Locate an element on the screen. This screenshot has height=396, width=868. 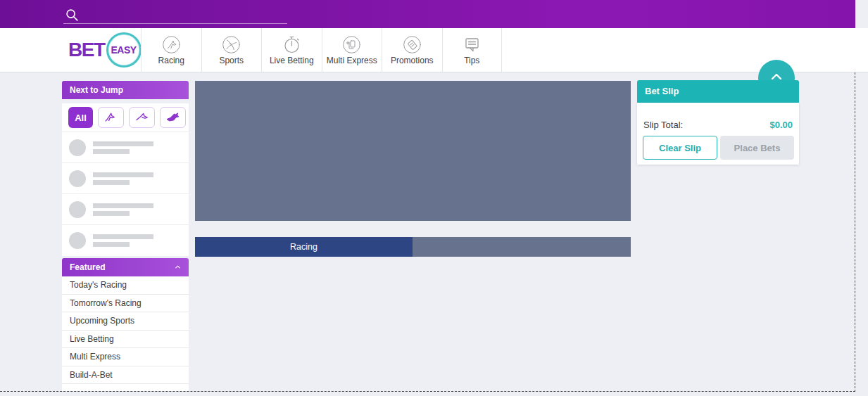
nav-item-label: Multi Express is located at coordinates (352, 60).